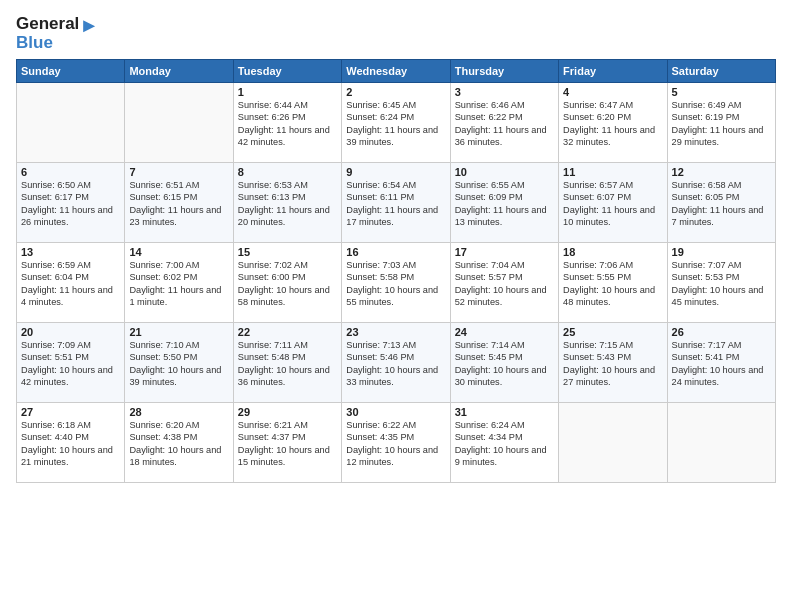 The height and width of the screenshot is (612, 792). Describe the element at coordinates (287, 282) in the screenshot. I see `day-cell: 15Sunrise: 7:02 AM Sunset: 6:00 PM Dayli…` at that location.